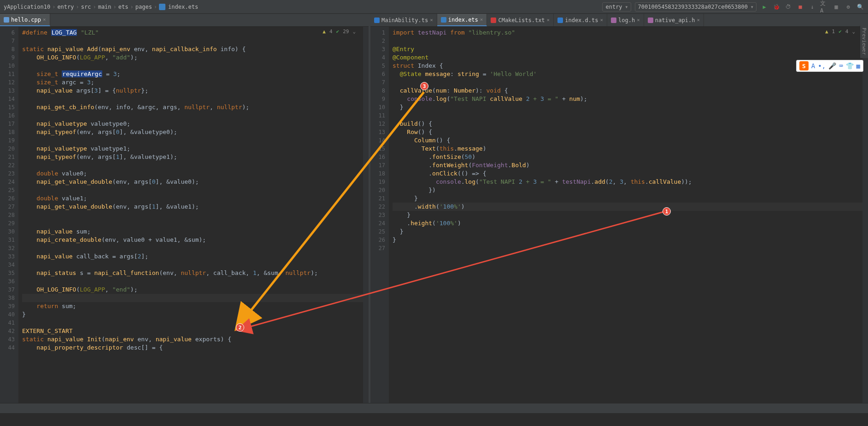 This screenshot has height=426, width=868. Describe the element at coordinates (628, 182) in the screenshot. I see `code-line: console.log("Test NAPI 2 + 3 = " + testN…` at that location.